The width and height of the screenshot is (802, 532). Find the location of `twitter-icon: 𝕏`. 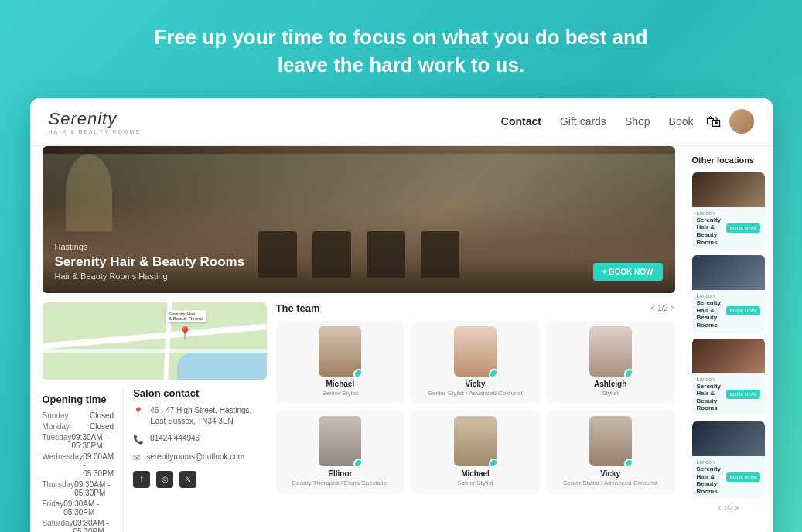

twitter-icon: 𝕏 is located at coordinates (188, 479).